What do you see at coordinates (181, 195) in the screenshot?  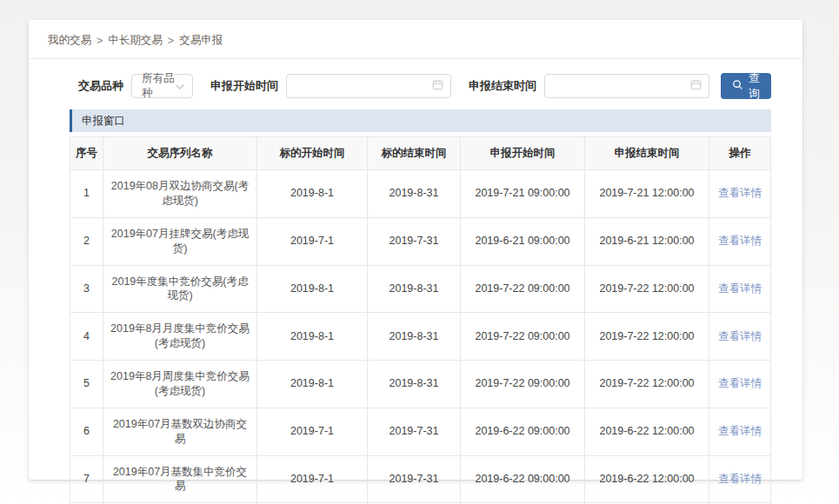 I see `series-name-cell: 2019年08月双边协商交易(考虑现货)` at bounding box center [181, 195].